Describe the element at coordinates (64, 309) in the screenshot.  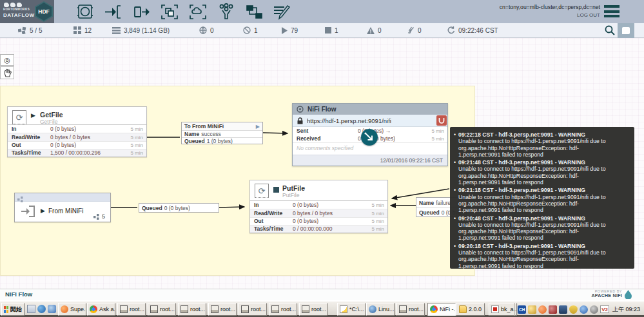
I see `firefox-icon` at that location.